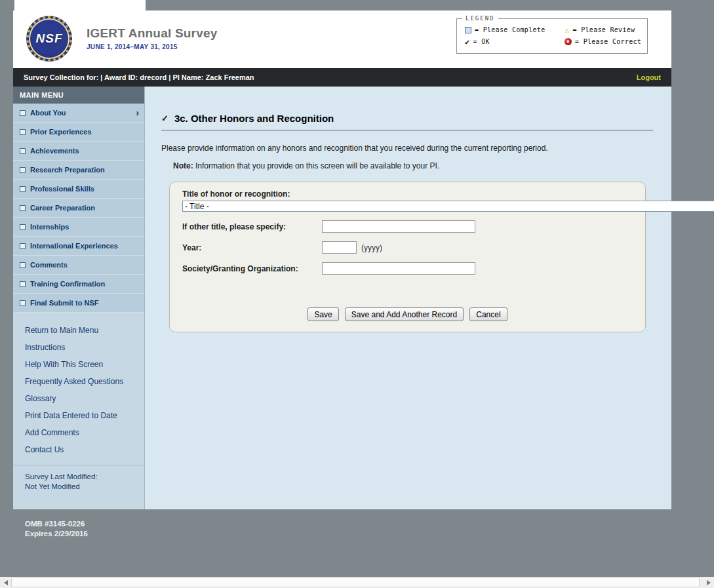 Image resolution: width=714 pixels, height=588 pixels. What do you see at coordinates (567, 30) in the screenshot?
I see `warning-triangle-icon: ⚠` at bounding box center [567, 30].